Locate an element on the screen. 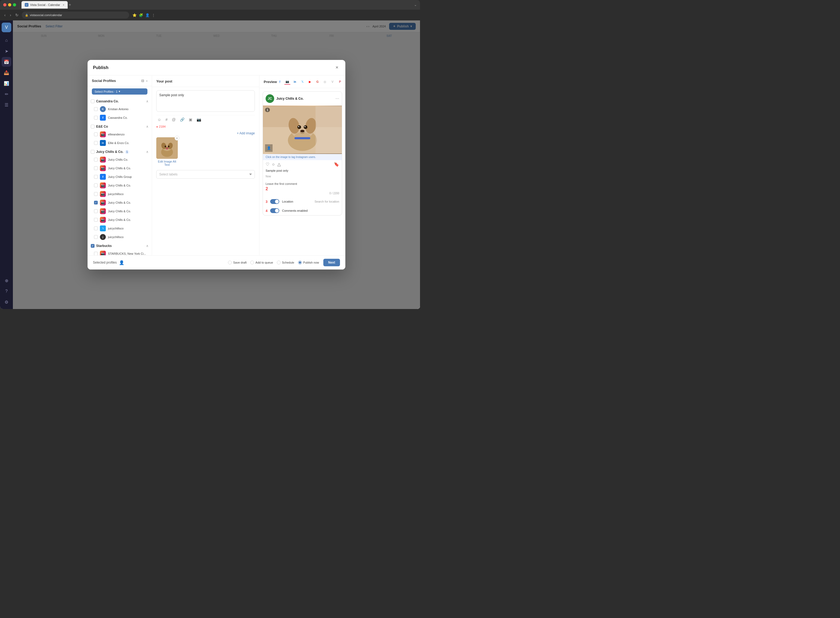  filter-icon: ⊟ is located at coordinates (143, 81).